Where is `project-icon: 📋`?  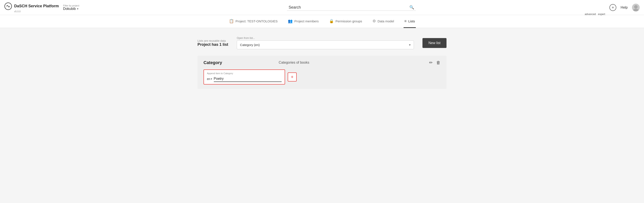
project-icon: 📋 is located at coordinates (232, 21).